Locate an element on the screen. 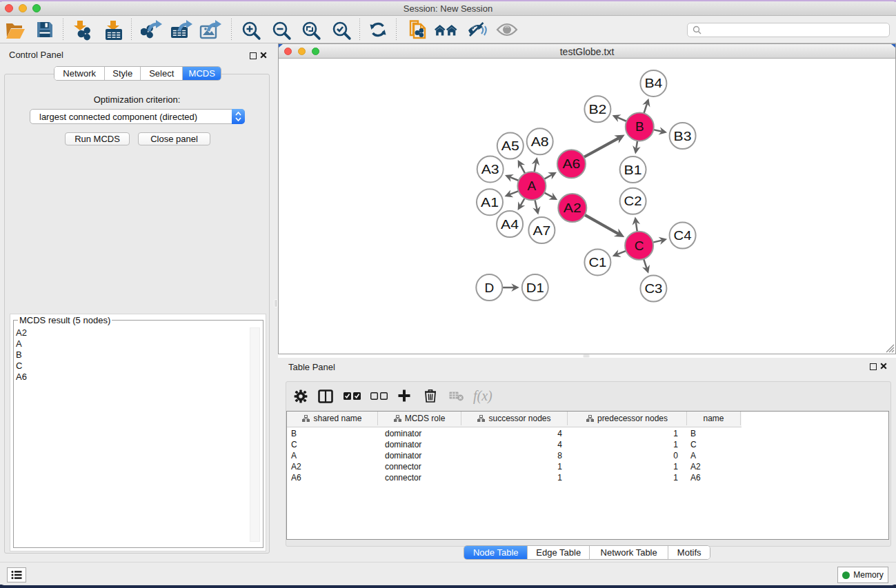 This screenshot has width=896, height=588. svg-text: A4 is located at coordinates (510, 225).